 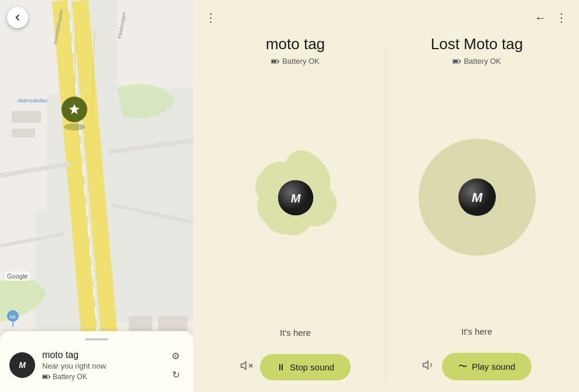 What do you see at coordinates (97, 362) in the screenshot?
I see `map-bottom-sheet: M moto tag Near you right now Battery OK…` at bounding box center [97, 362].